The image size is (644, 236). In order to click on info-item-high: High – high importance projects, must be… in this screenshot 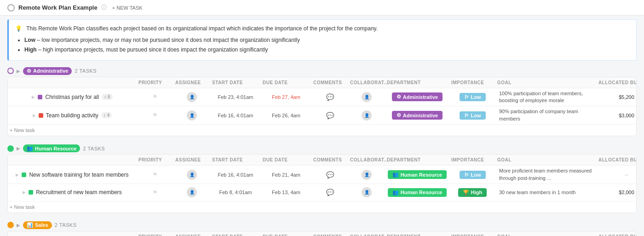, I will do `click(327, 50)`.